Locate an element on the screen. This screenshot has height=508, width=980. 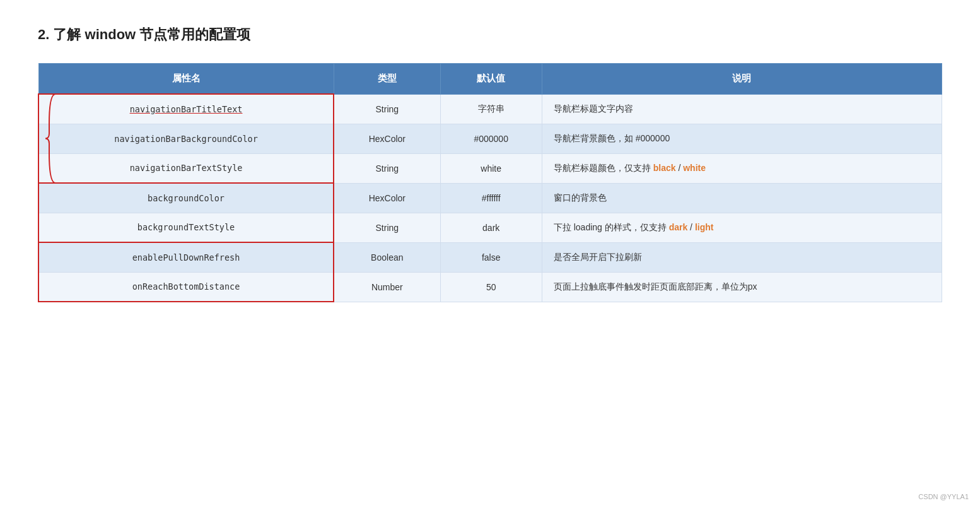
cell-default: #000000 is located at coordinates (491, 139).